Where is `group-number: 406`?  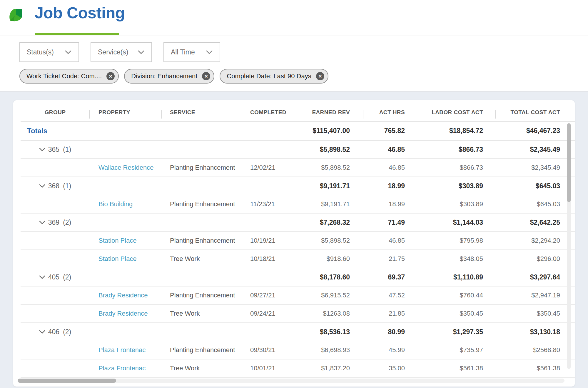 group-number: 406 is located at coordinates (54, 332).